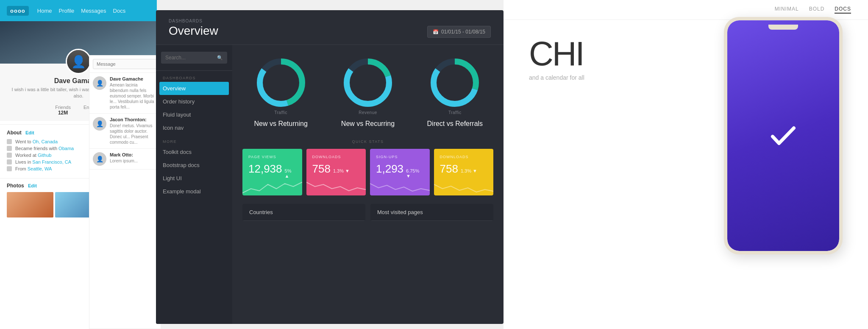 This screenshot has height=329, width=868. I want to click on messages-panel: 👤 Dave Gamache Aenean lacinia bibendum n…, so click(125, 192).